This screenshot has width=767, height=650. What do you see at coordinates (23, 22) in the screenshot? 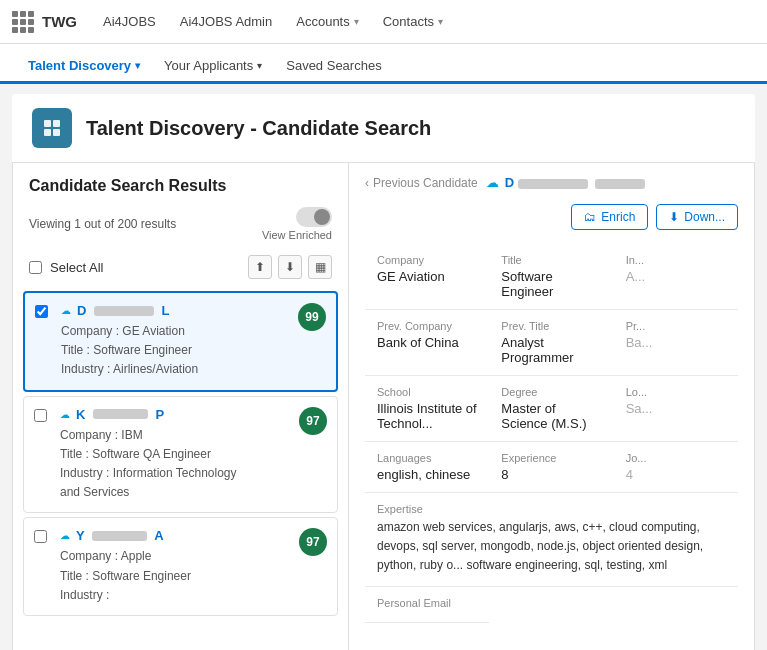
I see `grid-icon` at bounding box center [23, 22].